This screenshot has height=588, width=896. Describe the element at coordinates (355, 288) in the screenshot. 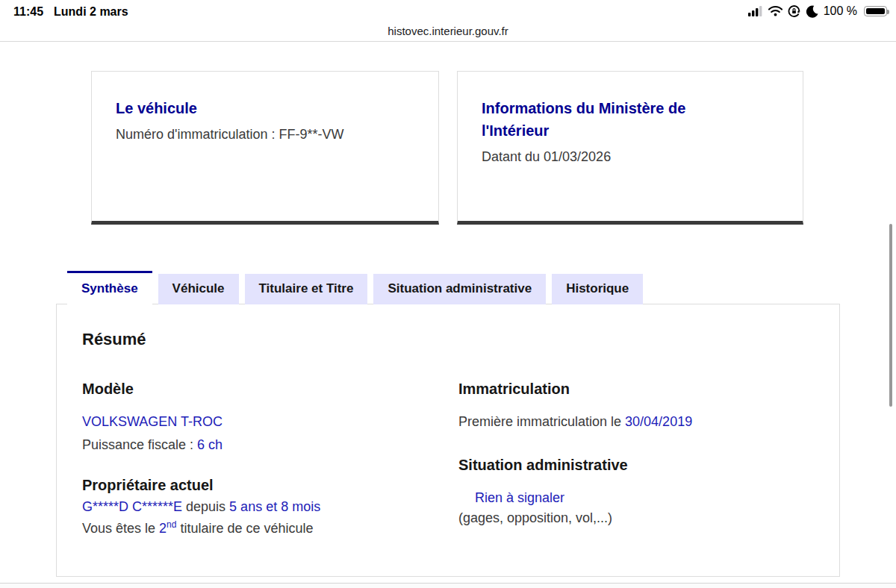

I see `tab-bar: Synthèse Véhicule Titulaire et Titre Sit…` at that location.